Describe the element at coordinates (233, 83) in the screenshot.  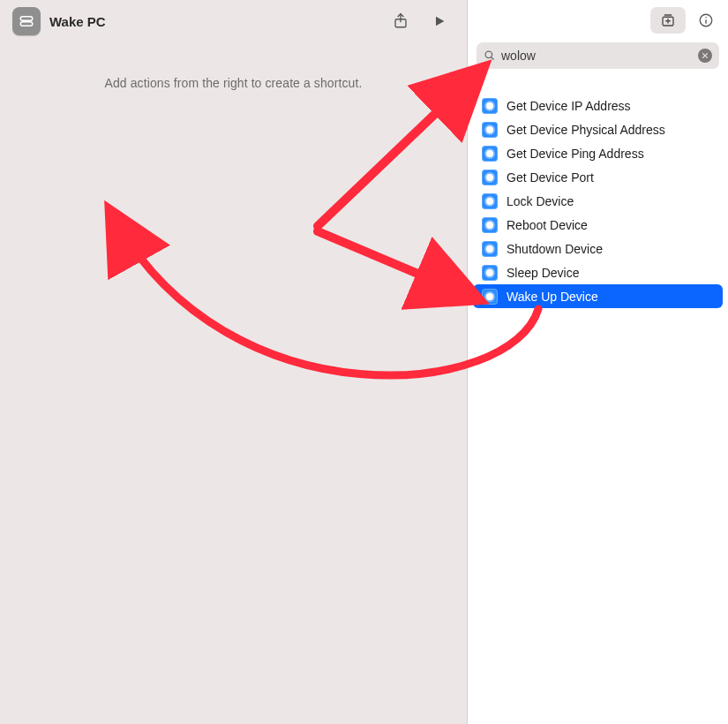
I see `editor-hint: Add actions from the right to create a s…` at that location.